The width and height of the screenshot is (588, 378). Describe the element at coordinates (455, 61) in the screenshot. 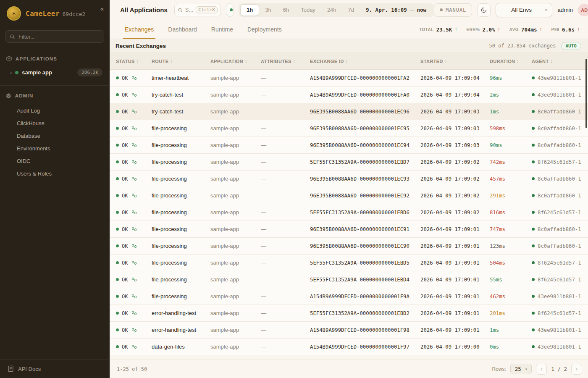

I see `column-header-started: STARTED▲▼` at that location.